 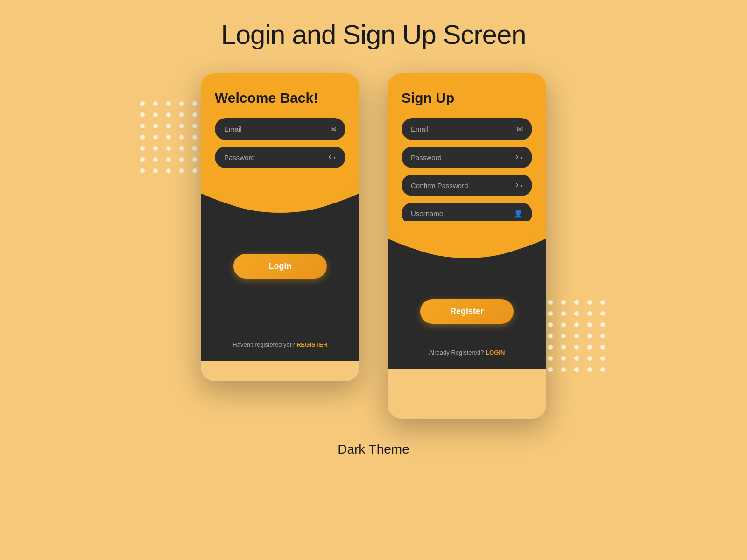 I want to click on login-top-section: Welcome Back! ✉ 🗝 Forgot Password?, so click(x=280, y=133).